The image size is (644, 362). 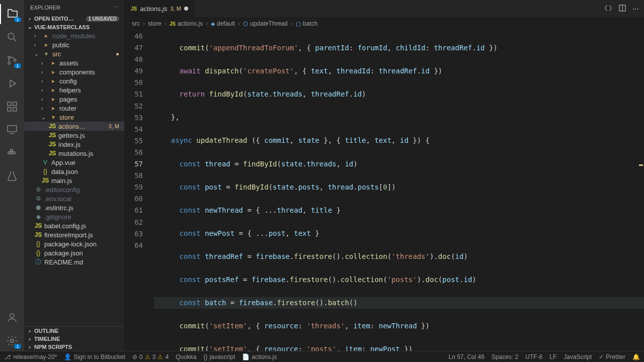 What do you see at coordinates (612, 357) in the screenshot?
I see `status-prettier: ✓ Prettier` at bounding box center [612, 357].